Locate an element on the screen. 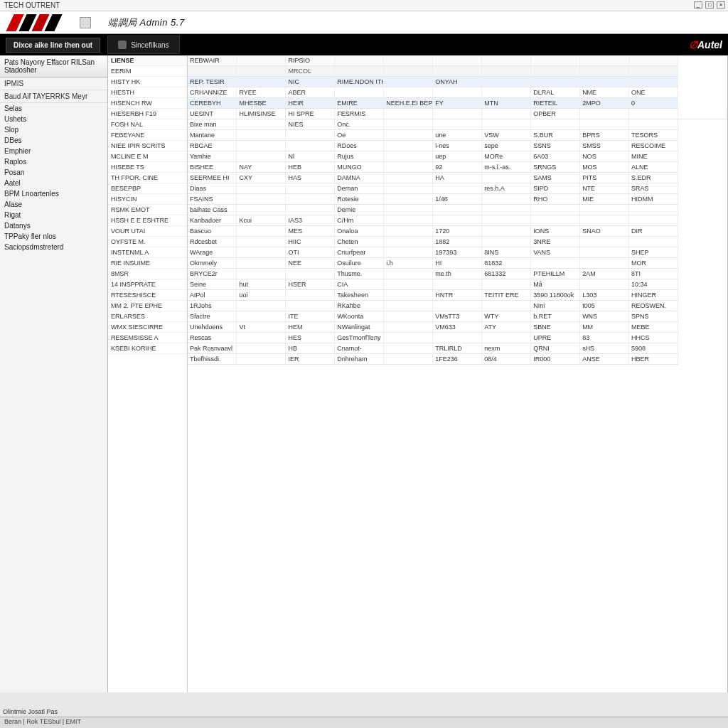 The height and width of the screenshot is (728, 728). table-row: MantaneOeuneVSWS.BURBPRSTESORS is located at coordinates (458, 135).